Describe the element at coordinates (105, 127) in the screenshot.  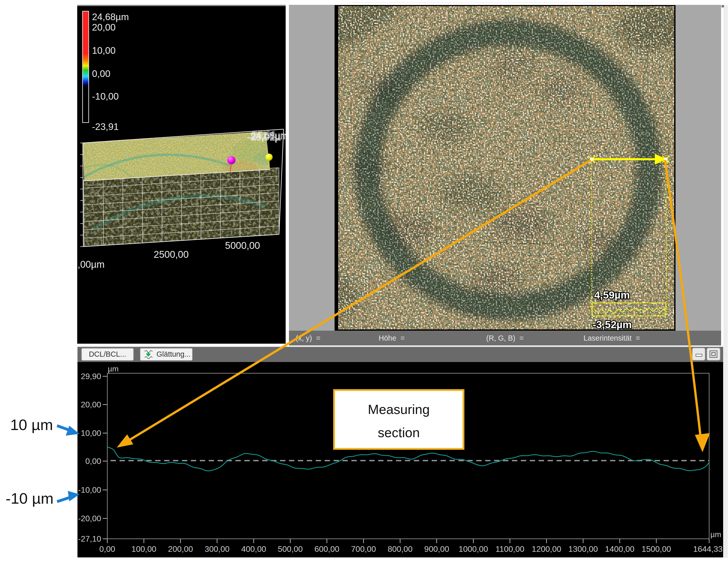
I see `svg-text: -23,91` at that location.